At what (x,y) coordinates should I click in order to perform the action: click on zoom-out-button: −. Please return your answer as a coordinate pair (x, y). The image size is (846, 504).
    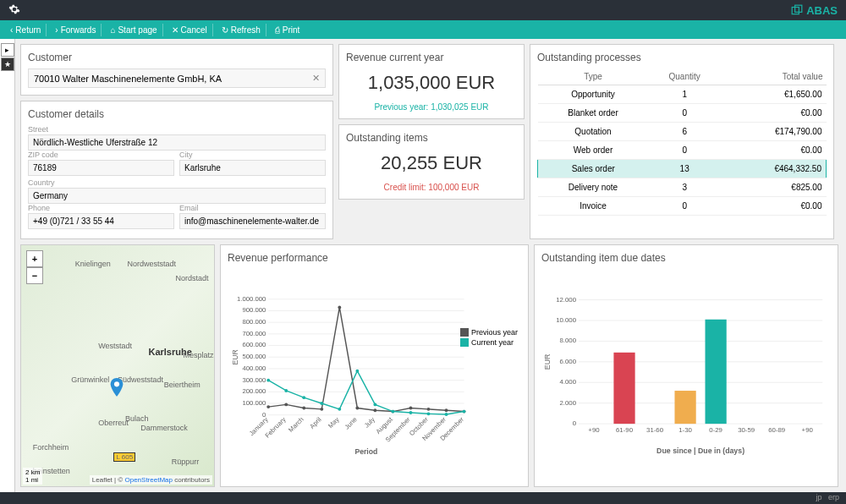
    Looking at the image, I should click on (35, 276).